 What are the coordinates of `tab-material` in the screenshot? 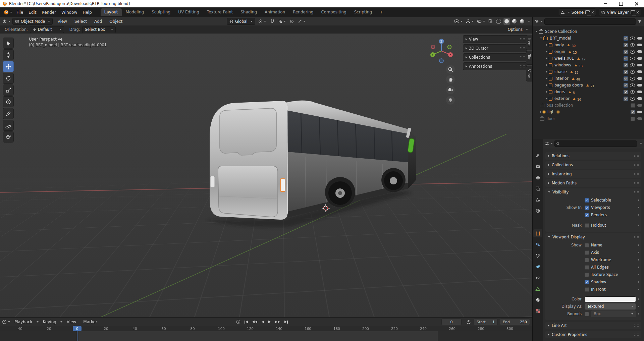 It's located at (538, 300).